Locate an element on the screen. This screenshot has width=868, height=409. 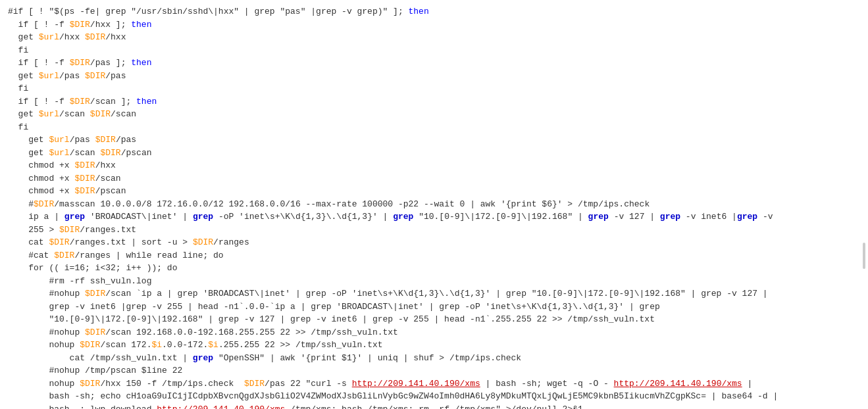
code-line-17: ip a | grep 'BROADCAST\|inet' | grep -oP… is located at coordinates (434, 217).